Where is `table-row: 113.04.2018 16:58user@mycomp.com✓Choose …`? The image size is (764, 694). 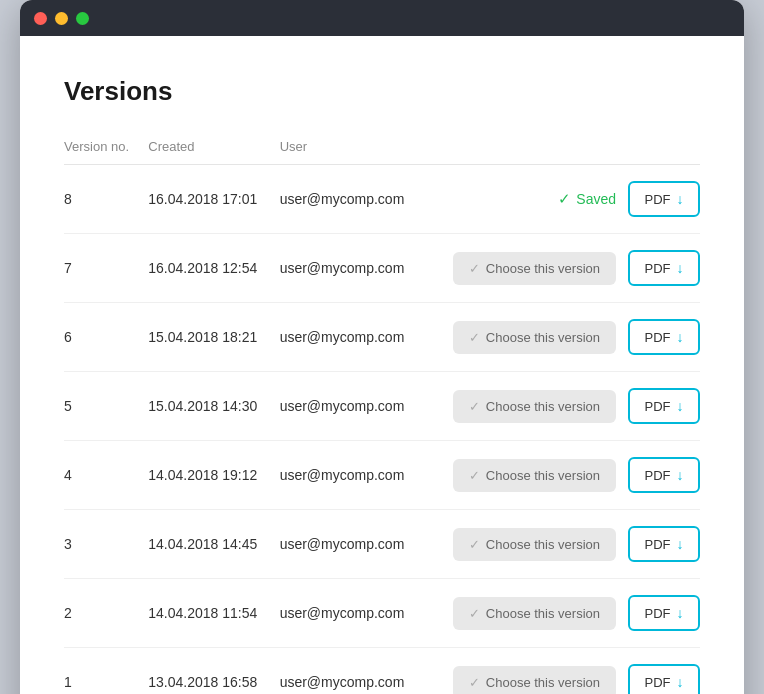 table-row: 113.04.2018 16:58user@mycomp.com✓Choose … is located at coordinates (382, 672).